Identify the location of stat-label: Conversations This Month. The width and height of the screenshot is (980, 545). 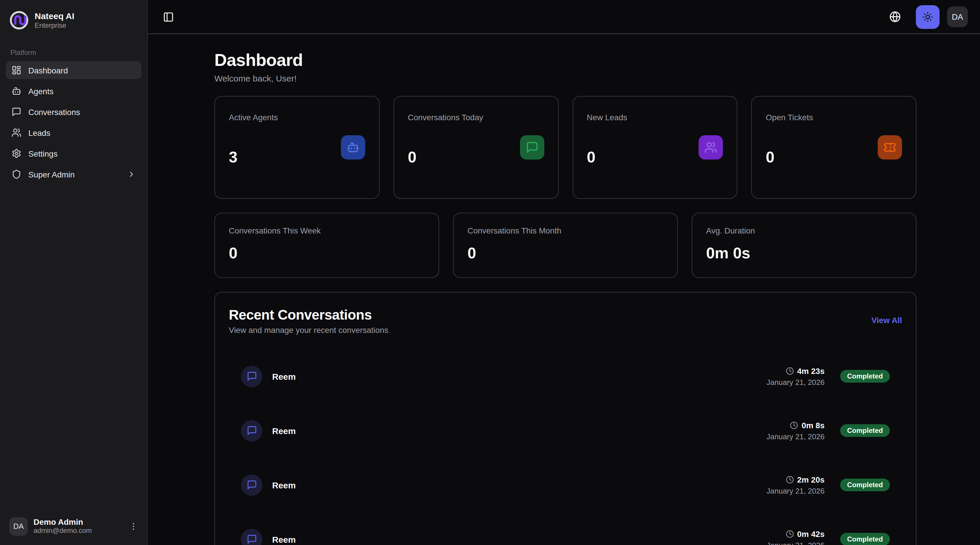
(565, 230).